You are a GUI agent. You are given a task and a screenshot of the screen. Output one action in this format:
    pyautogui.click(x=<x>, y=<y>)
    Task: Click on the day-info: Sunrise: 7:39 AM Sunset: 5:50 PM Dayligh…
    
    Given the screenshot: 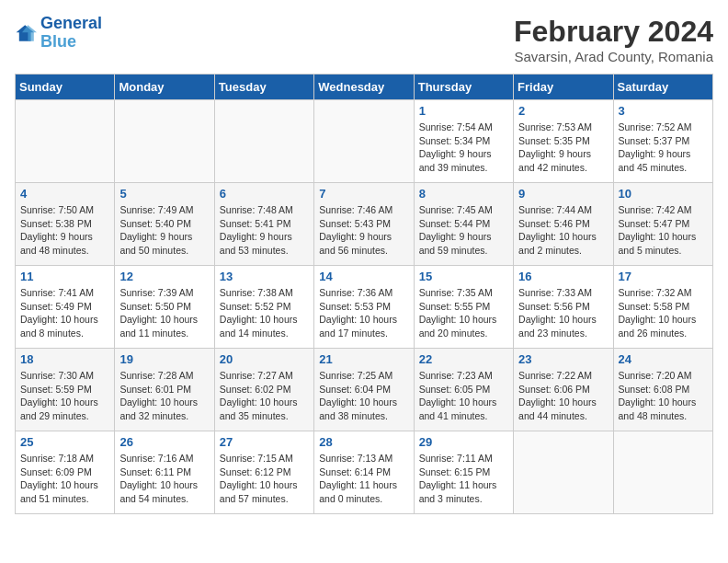 What is the action you would take?
    pyautogui.click(x=164, y=313)
    